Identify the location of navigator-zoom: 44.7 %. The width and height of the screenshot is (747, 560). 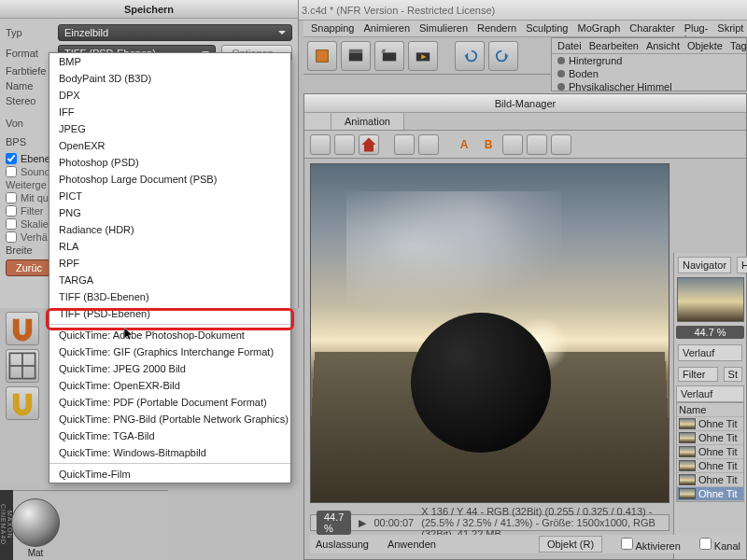
(710, 332).